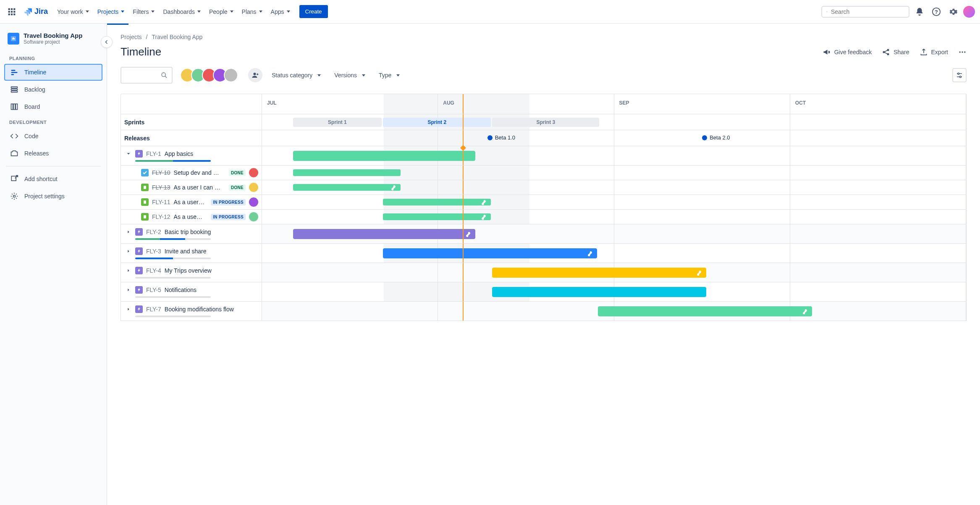 The width and height of the screenshot is (980, 505). Describe the element at coordinates (252, 12) in the screenshot. I see `nav-item-plans: Plans` at that location.